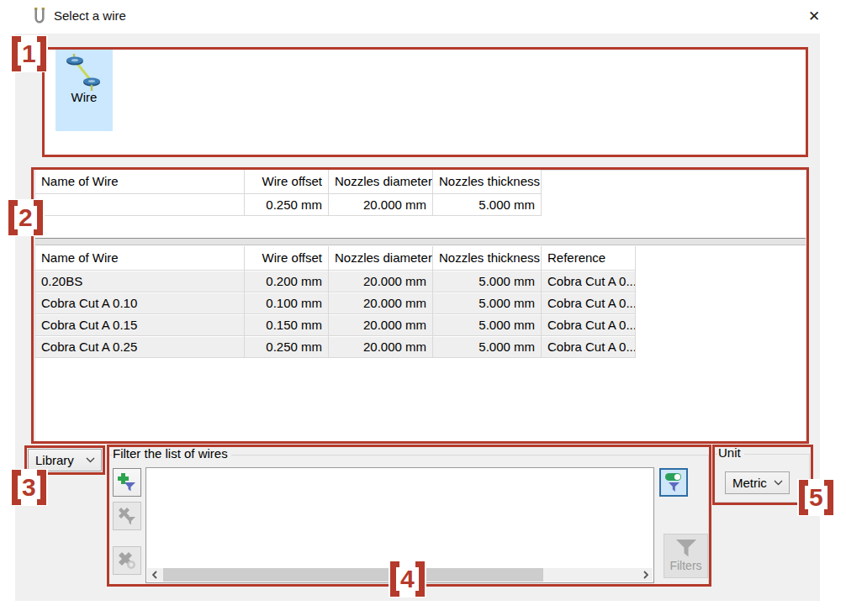  Describe the element at coordinates (420, 242) in the screenshot. I see `table-splitter` at that location.